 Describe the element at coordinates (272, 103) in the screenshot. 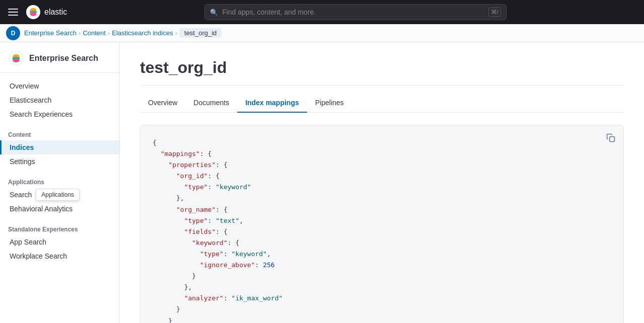

I see `tab-index-mappings: Index mappings` at that location.